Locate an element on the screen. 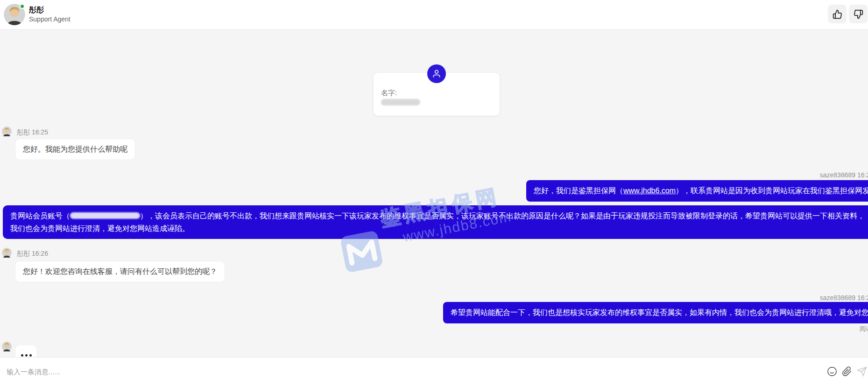 The image size is (868, 385). message-input is located at coordinates (403, 371).